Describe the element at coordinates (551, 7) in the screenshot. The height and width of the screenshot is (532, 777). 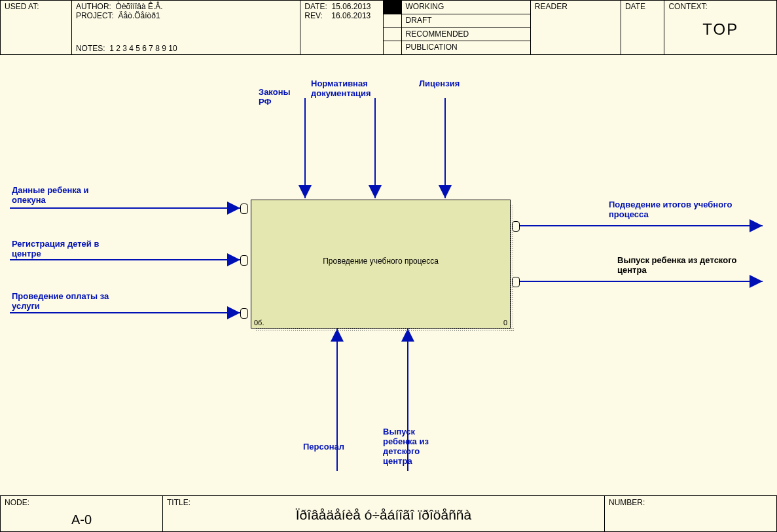
I see `reader-label: READER` at that location.